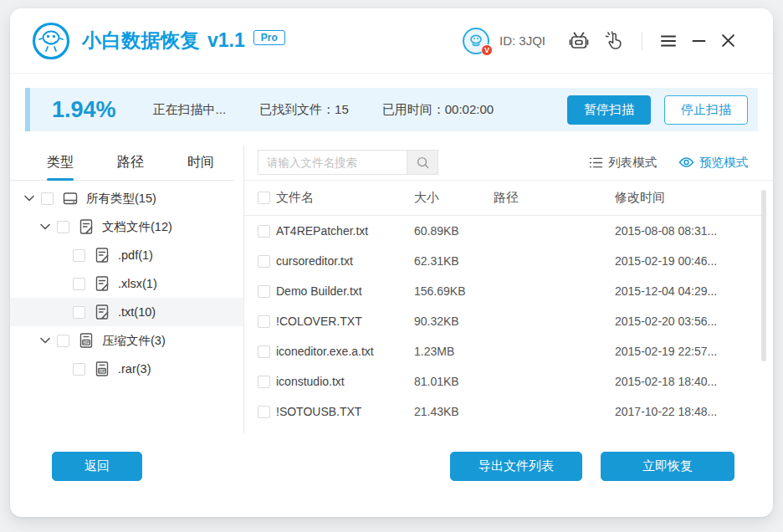  Describe the element at coordinates (688, 197) in the screenshot. I see `column-modified: 修改时间` at that location.